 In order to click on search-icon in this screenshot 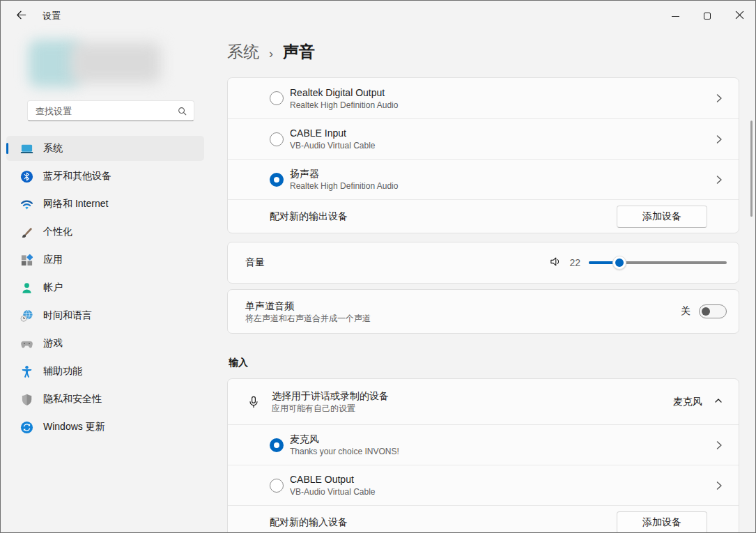, I will do `click(183, 111)`.